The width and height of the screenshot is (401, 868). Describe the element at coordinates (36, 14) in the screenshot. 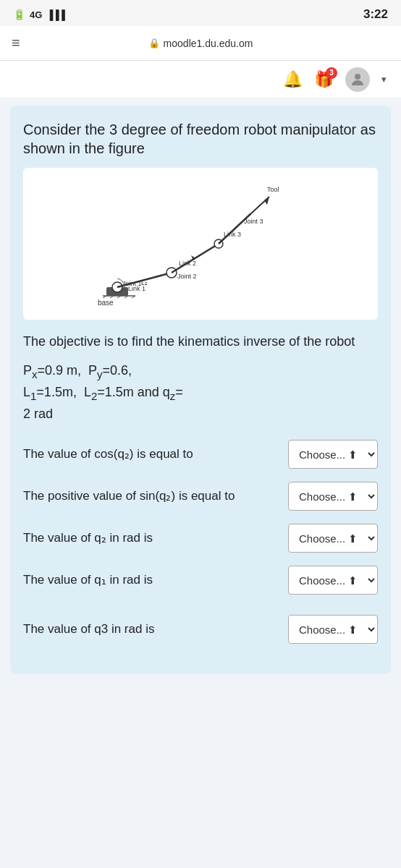

I see `network-label: 4G` at that location.